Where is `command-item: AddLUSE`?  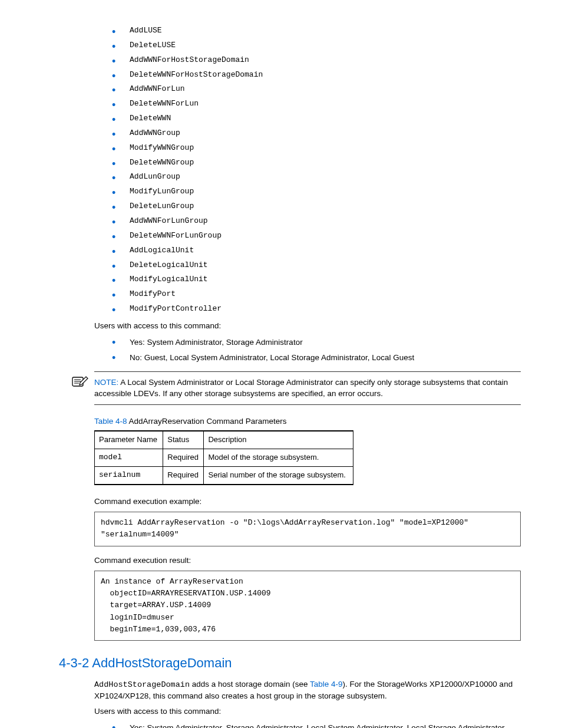
command-item: AddLUSE is located at coordinates (308, 31).